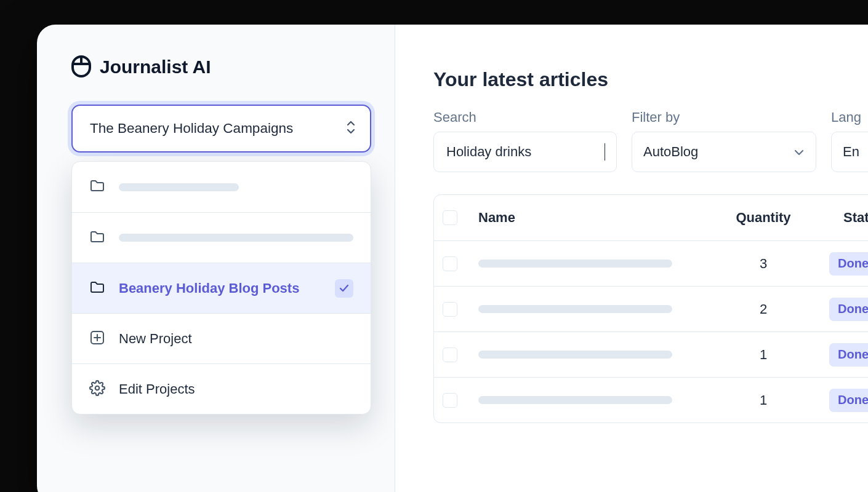  I want to click on project-picker-selected: The Beanery Holiday Campaigns, so click(191, 129).